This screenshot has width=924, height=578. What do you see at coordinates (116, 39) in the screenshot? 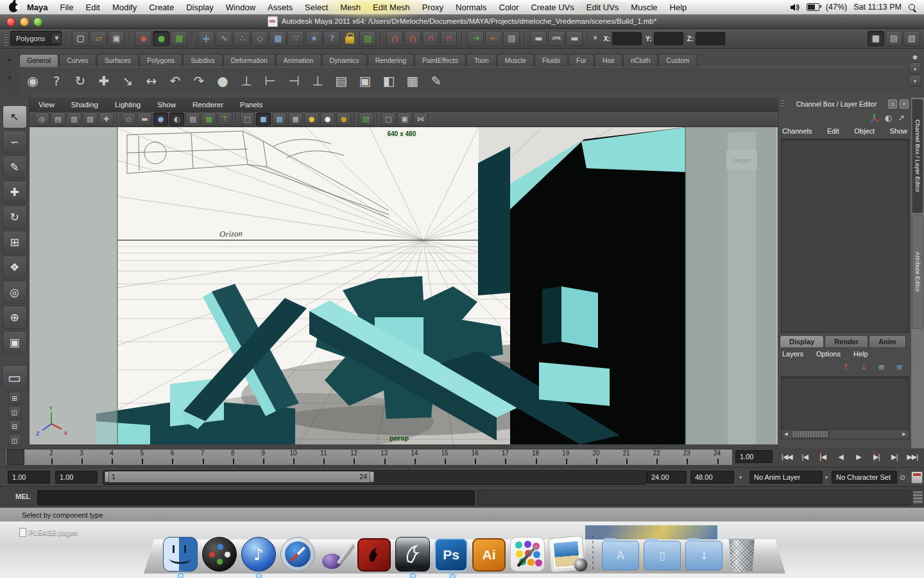
I see `save-scene-icon: ▣` at bounding box center [116, 39].